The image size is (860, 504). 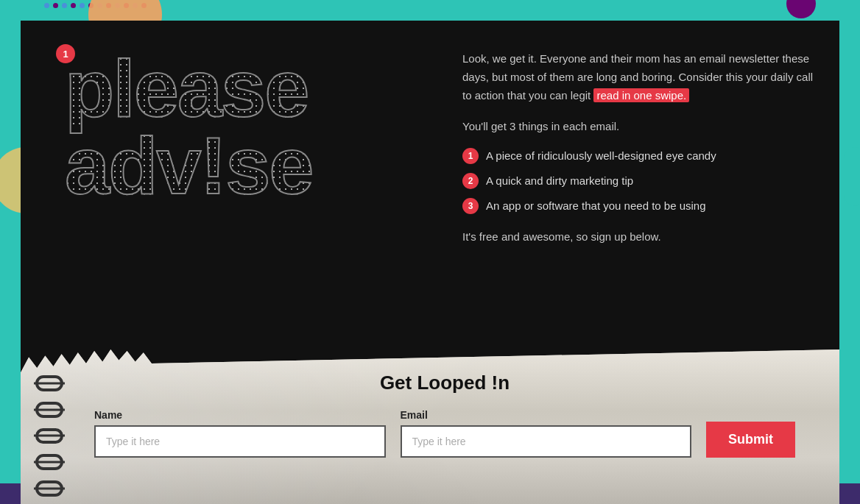 I want to click on list-badge-2: 2, so click(x=470, y=181).